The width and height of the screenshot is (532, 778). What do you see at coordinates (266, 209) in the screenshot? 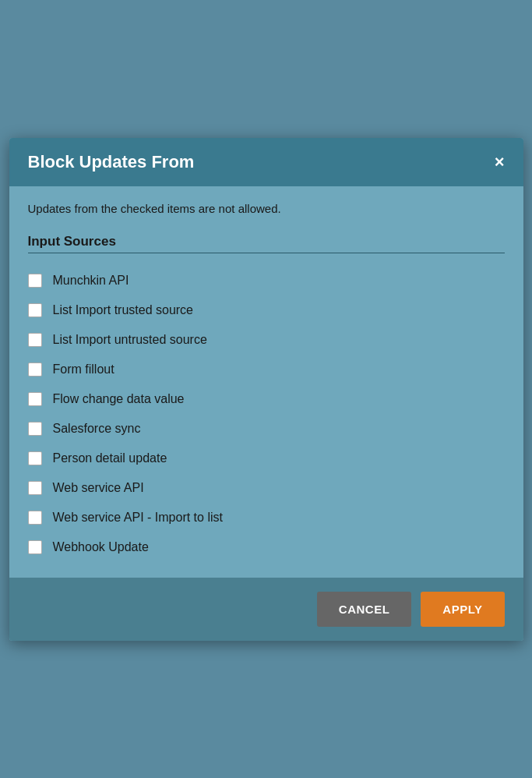
I see `modal-description: Updates from the checked items are not a…` at bounding box center [266, 209].